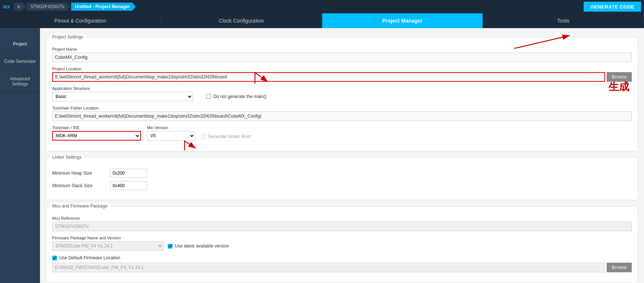 The image size is (644, 283). Describe the element at coordinates (20, 7) in the screenshot. I see `breadcrumb-item-0: e` at that location.